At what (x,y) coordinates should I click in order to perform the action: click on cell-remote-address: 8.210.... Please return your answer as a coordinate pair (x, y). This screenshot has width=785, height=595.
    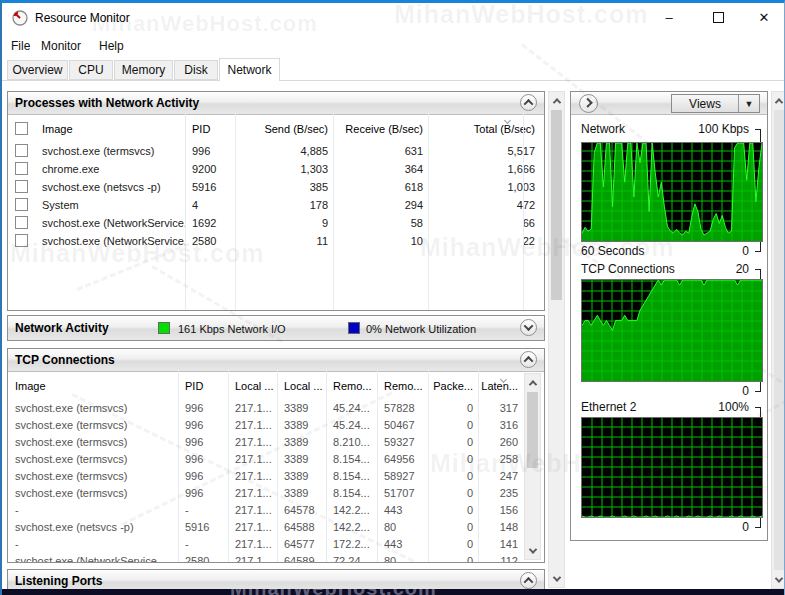
    Looking at the image, I should click on (352, 442).